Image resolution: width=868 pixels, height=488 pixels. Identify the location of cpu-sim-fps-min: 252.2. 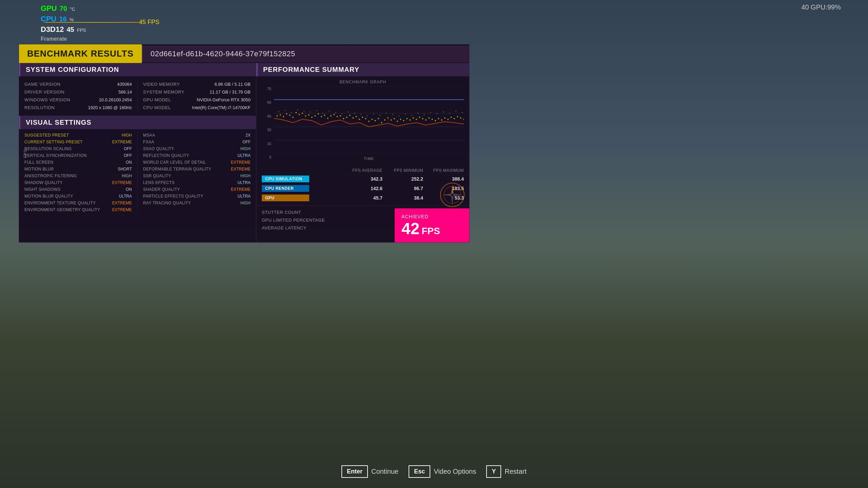
(403, 179).